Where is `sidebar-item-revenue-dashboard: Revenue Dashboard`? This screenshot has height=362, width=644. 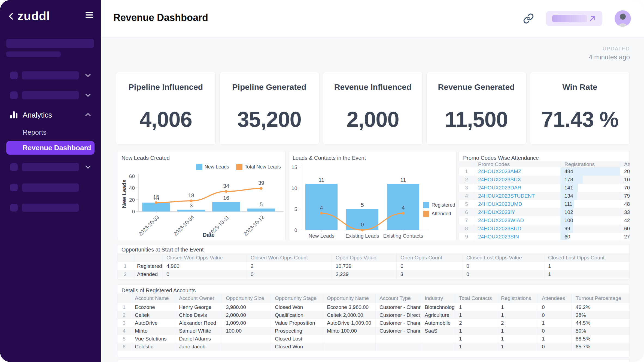 sidebar-item-revenue-dashboard: Revenue Dashboard is located at coordinates (50, 148).